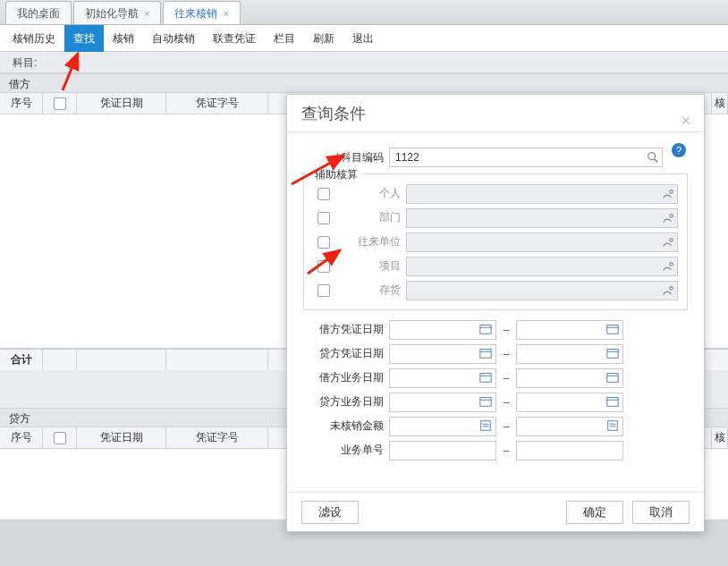 This screenshot has width=728, height=566. I want to click on aux-label-partner: 往来单位, so click(370, 241).